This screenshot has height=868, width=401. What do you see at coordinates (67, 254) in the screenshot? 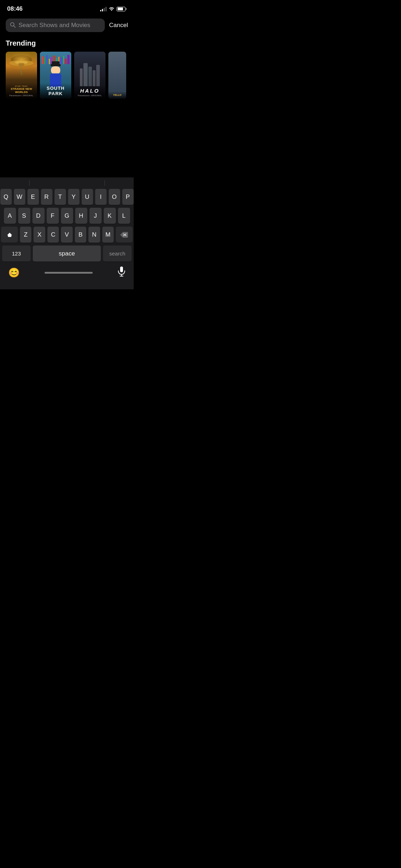
I see `key-space: space` at bounding box center [67, 254].